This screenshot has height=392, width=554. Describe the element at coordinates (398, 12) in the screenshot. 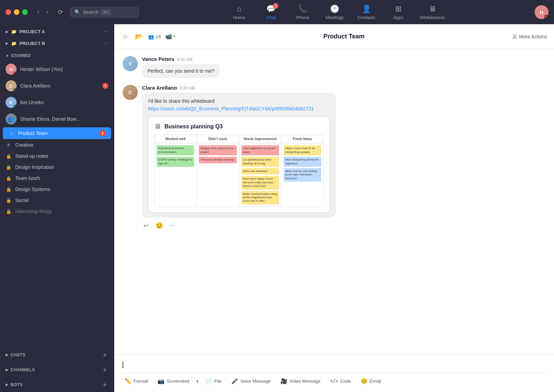

I see `tab-apps: ⊞ Apps` at that location.